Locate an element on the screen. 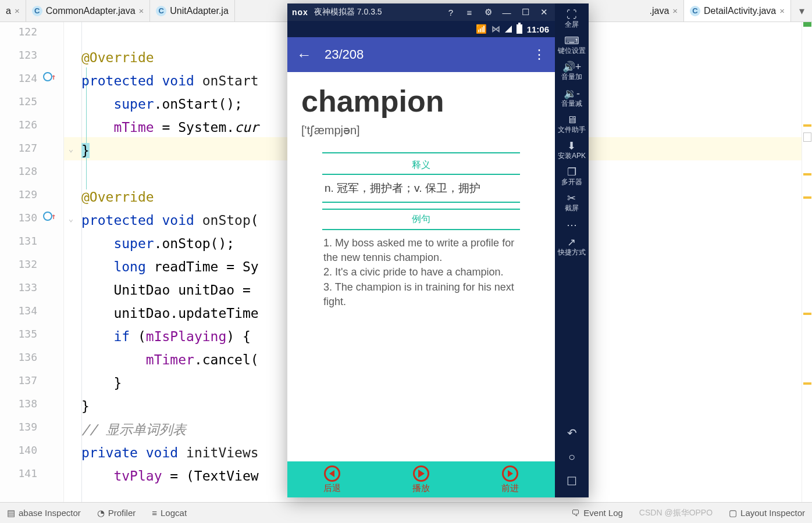 Image resolution: width=812 pixels, height=523 pixels. nox-side-item: 🔉-音量减 is located at coordinates (572, 98).